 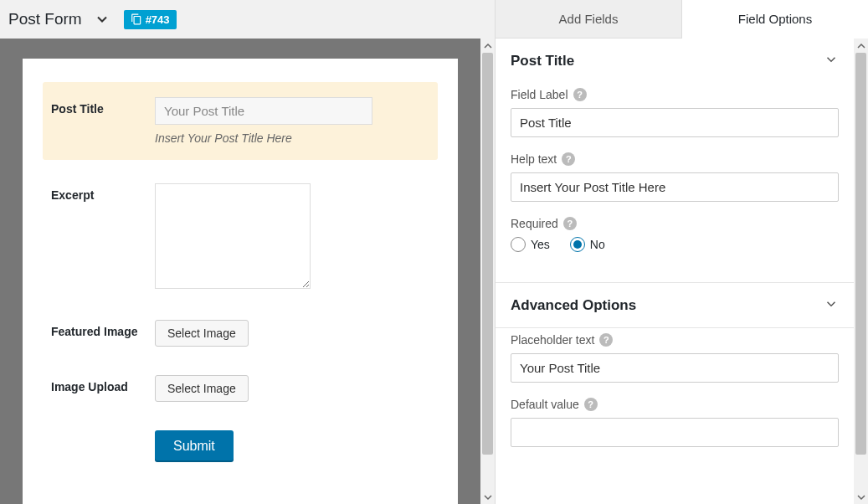 What do you see at coordinates (157, 20) in the screenshot?
I see `shortcode-badge-text: #743` at bounding box center [157, 20].